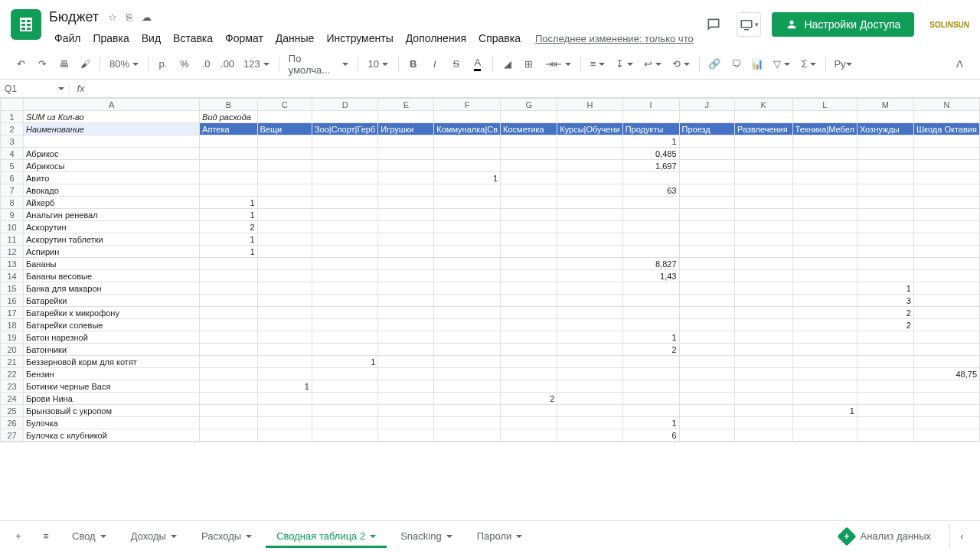 The image size is (980, 551). Describe the element at coordinates (825, 105) in the screenshot. I see `col-header: L` at that location.